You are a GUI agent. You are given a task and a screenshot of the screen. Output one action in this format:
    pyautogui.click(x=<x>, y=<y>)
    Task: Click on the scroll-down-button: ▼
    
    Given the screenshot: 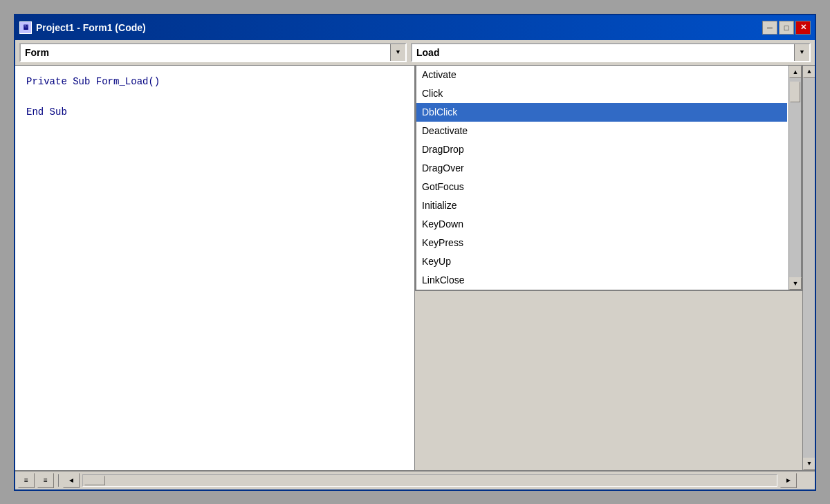 What is the action you would take?
    pyautogui.click(x=795, y=283)
    